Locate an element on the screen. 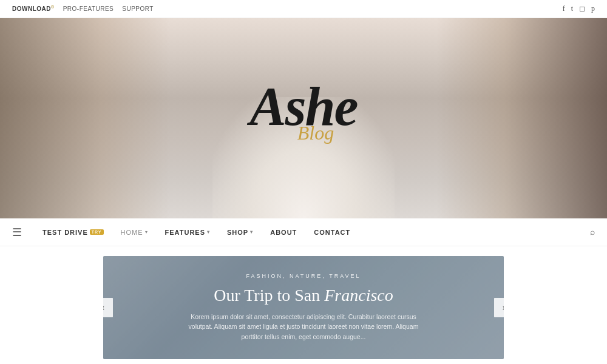  nav-item-contact: CONTACT is located at coordinates (332, 232).